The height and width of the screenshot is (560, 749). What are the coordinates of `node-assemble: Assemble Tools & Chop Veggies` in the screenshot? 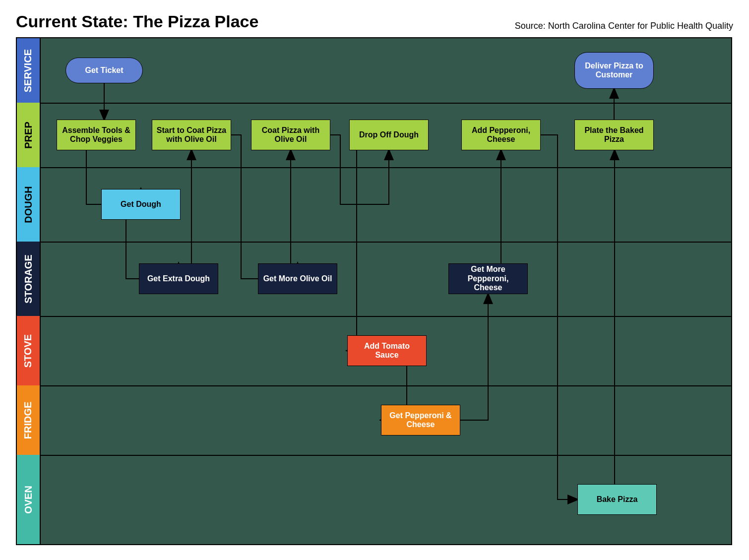 It's located at (96, 135).